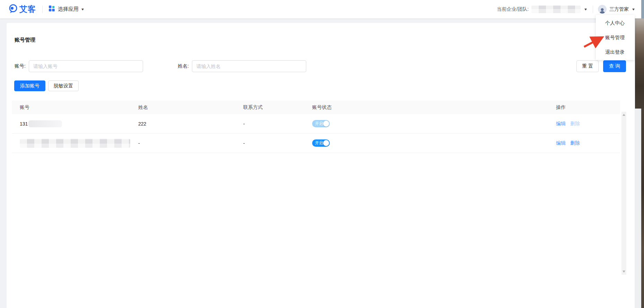 The height and width of the screenshot is (308, 644). Describe the element at coordinates (249, 66) in the screenshot. I see `name-input` at that location.